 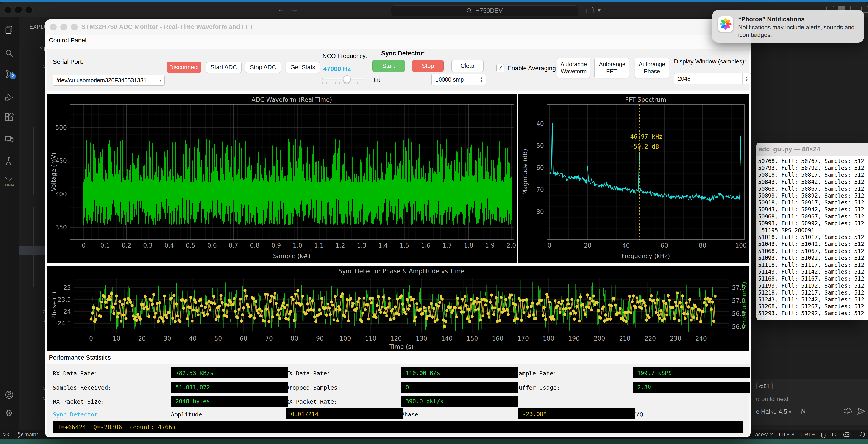 I want to click on svg-text: 130, so click(x=422, y=339).